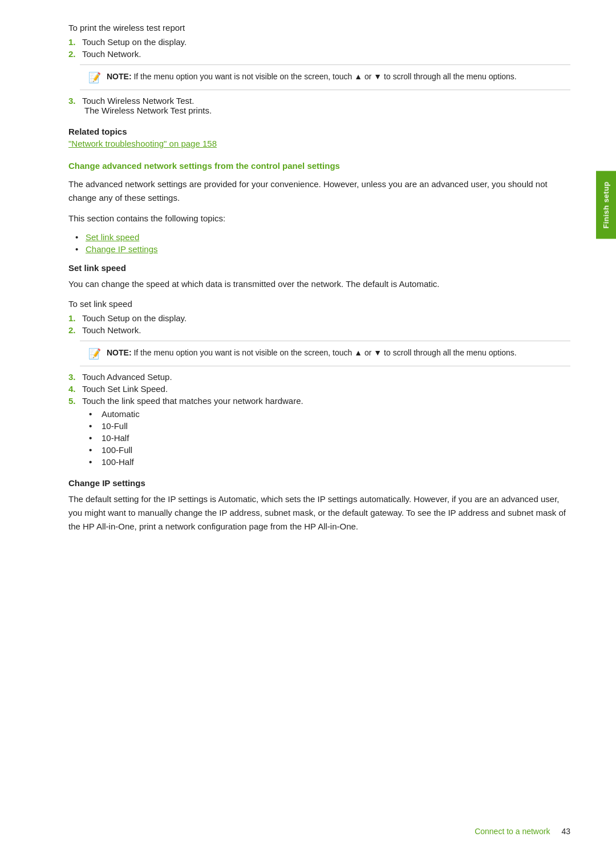 Image resolution: width=616 pixels, height=853 pixels. What do you see at coordinates (325, 330) in the screenshot?
I see `set-link-speed-step-2: Touch Network.` at bounding box center [325, 330].